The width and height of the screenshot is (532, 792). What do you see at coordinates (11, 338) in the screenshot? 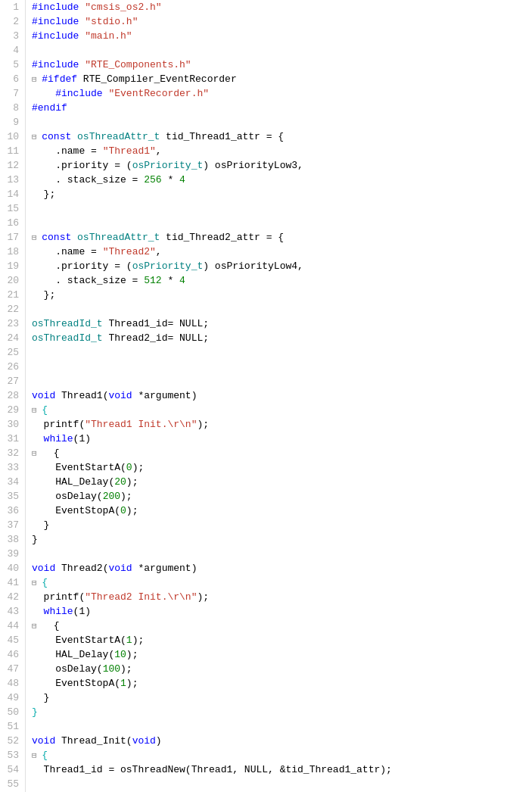
I see `line-number: 24` at bounding box center [11, 338].